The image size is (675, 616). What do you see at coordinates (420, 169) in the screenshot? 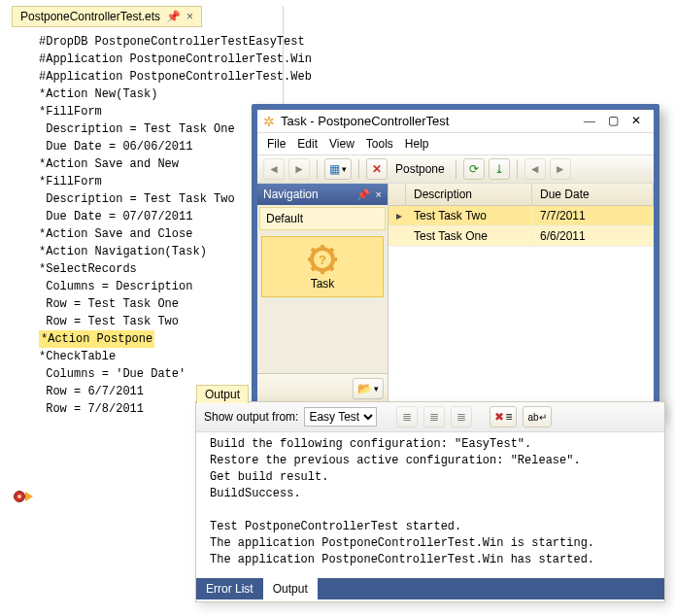
I see `postpone-label: Postpone` at bounding box center [420, 169].